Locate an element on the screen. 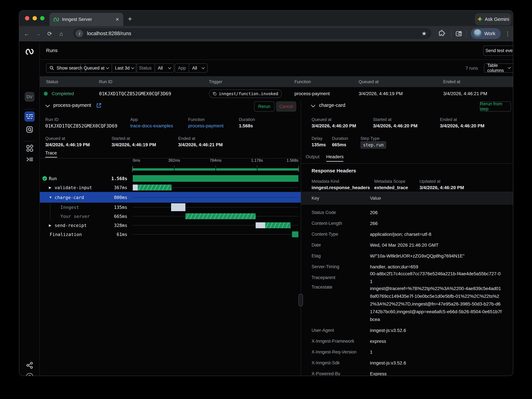  status-filter: Status All is located at coordinates (155, 68).